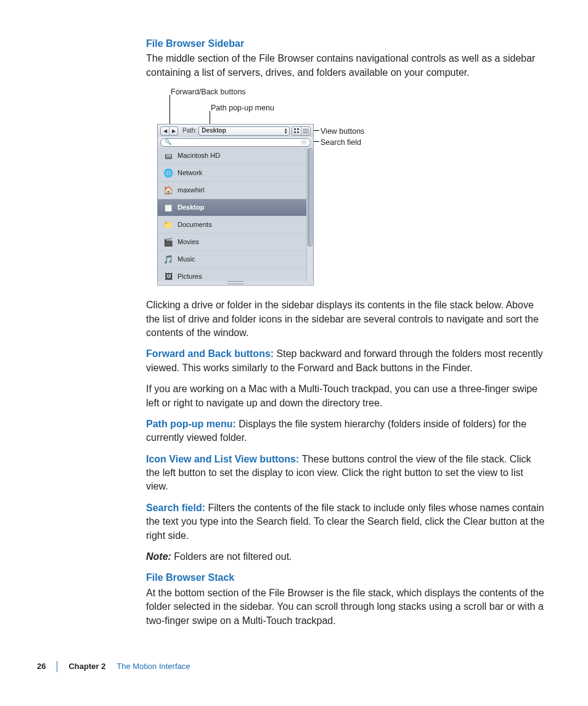 This screenshot has height=706, width=588. Describe the element at coordinates (192, 424) in the screenshot. I see `term-path-popup: Path pop-up menu:` at that location.